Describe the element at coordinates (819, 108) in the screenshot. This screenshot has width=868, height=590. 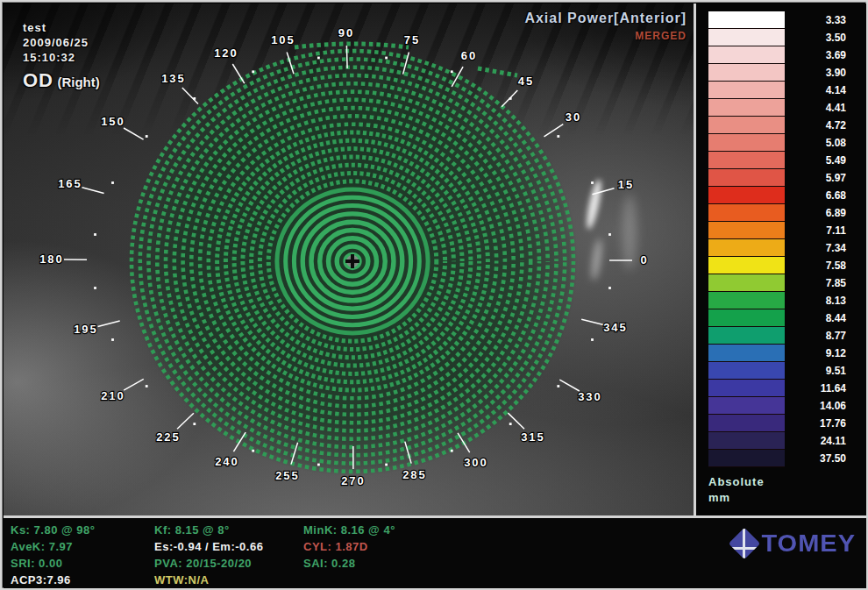
I see `scale-value: 4.41` at that location.